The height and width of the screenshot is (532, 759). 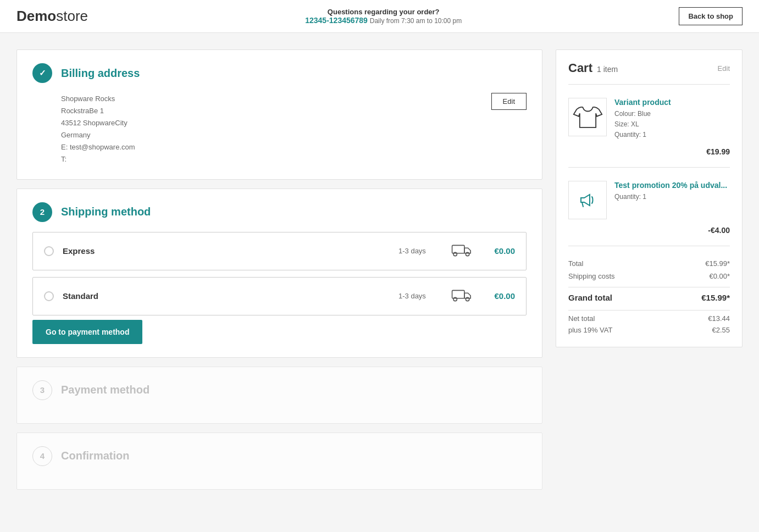 What do you see at coordinates (590, 330) in the screenshot?
I see `vat-label: plus 19% VAT` at bounding box center [590, 330].